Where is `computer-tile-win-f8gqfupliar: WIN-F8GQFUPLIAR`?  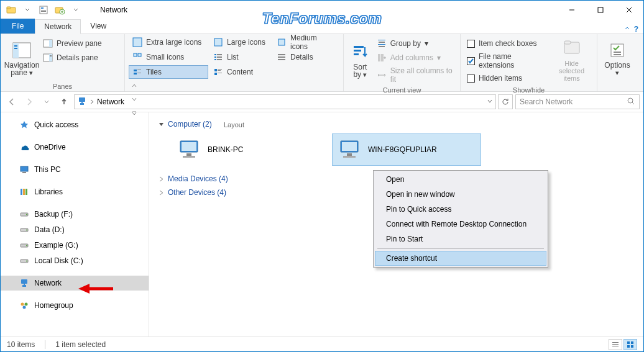 computer-tile-win-f8gqfupliar: WIN-F8GQFUPLIAR is located at coordinates (407, 150).